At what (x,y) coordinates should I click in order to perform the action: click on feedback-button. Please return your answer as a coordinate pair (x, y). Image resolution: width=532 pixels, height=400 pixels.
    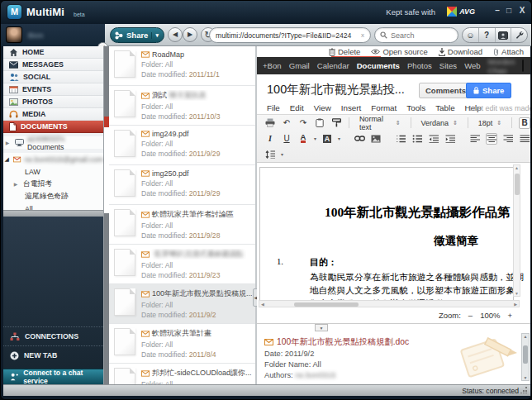
    Looking at the image, I should click on (504, 35).